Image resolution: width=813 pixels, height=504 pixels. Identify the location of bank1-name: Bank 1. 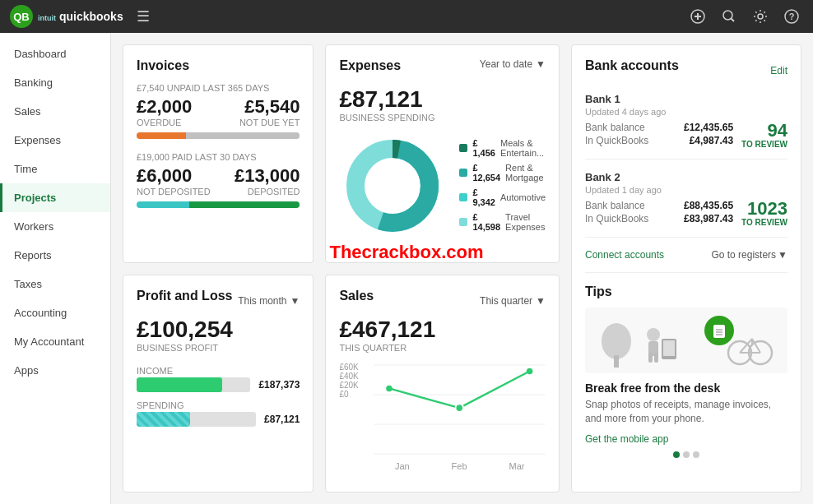
(686, 99).